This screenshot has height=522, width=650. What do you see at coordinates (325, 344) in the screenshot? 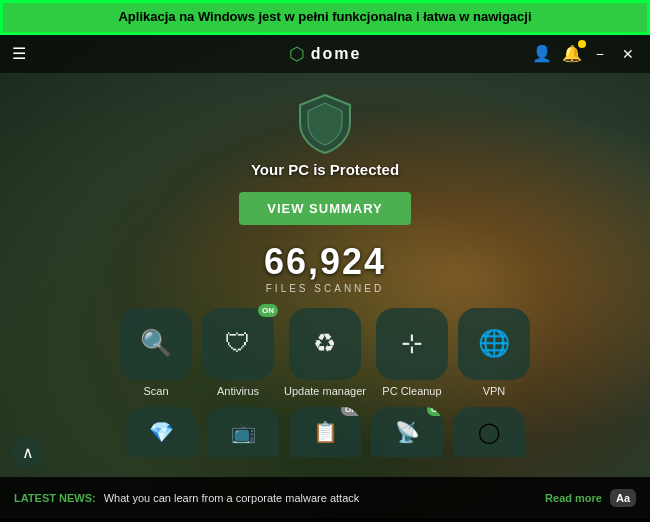
I see `update-manager-button: ♻` at bounding box center [325, 344].